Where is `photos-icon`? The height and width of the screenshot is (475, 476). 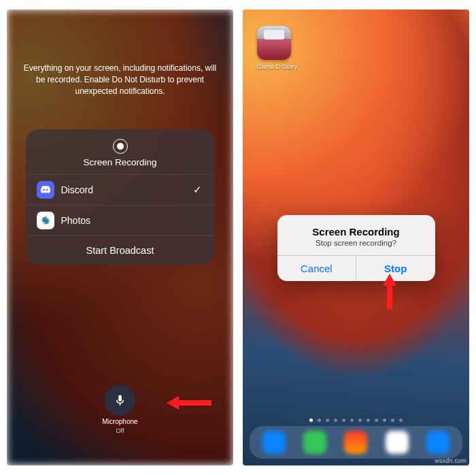 photos-icon is located at coordinates (46, 220).